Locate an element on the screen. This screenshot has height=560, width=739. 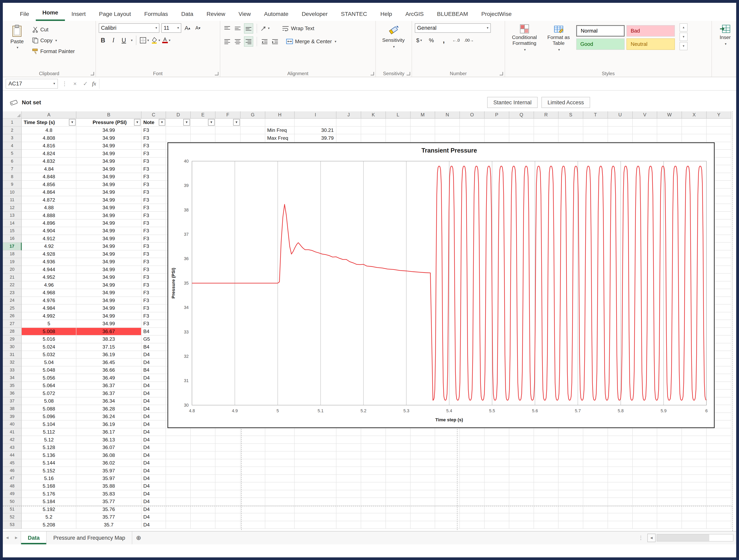
cell-W3 is located at coordinates (670, 138).